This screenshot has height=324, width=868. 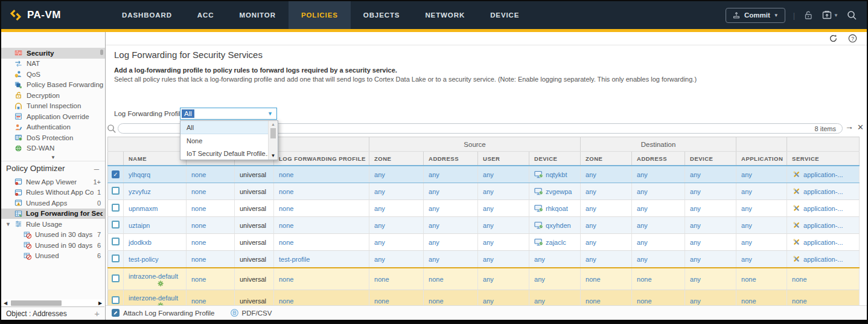 What do you see at coordinates (397, 159) in the screenshot?
I see `col-source-zone: ZONE` at bounding box center [397, 159].